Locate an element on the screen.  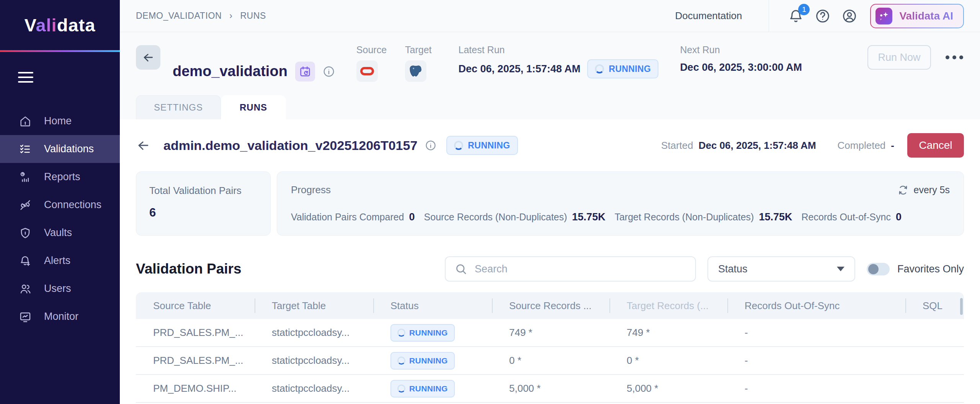
validata-ai-button: Validata AI is located at coordinates (917, 16).